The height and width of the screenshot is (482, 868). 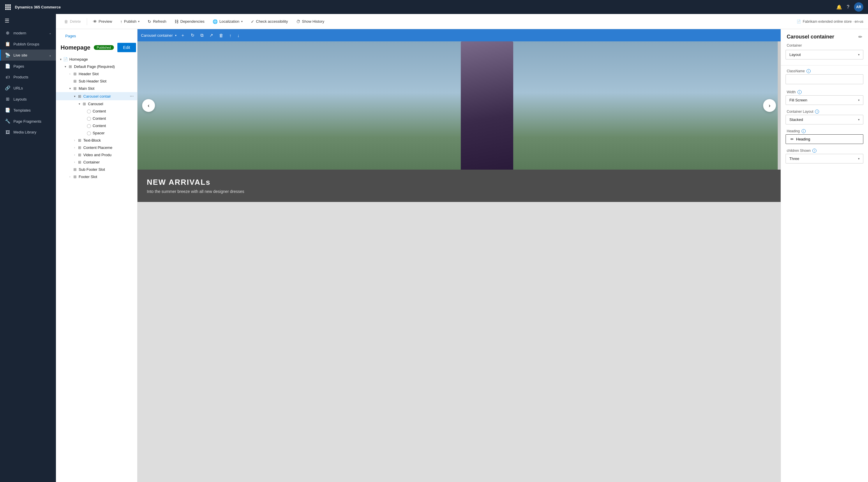 What do you see at coordinates (96, 148) in the screenshot?
I see `tree-item-content-placement: › ⊞ Content Placeme` at bounding box center [96, 148].